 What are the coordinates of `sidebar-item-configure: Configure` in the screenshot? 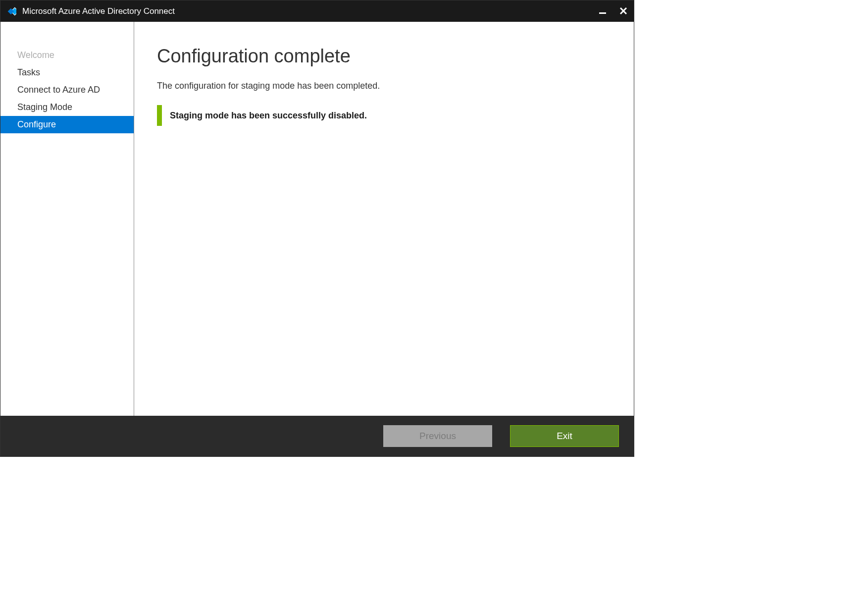 It's located at (67, 125).